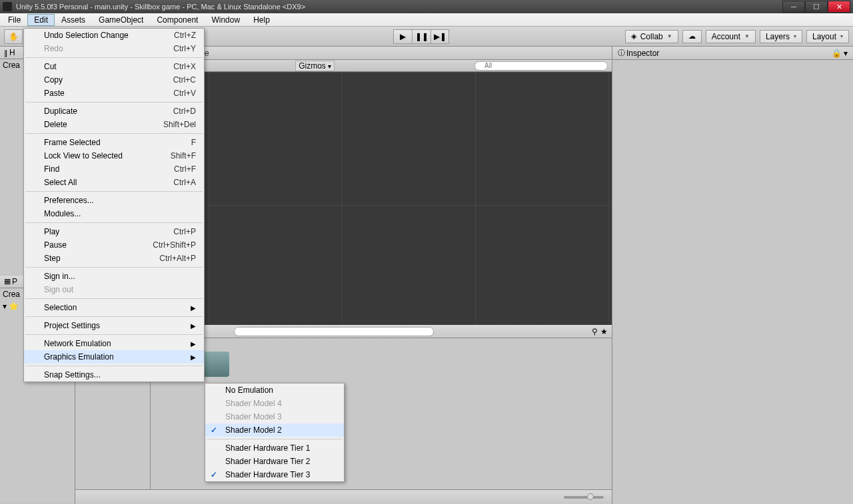 The height and width of the screenshot is (504, 853). Describe the element at coordinates (344, 497) in the screenshot. I see `project-footer` at that location.